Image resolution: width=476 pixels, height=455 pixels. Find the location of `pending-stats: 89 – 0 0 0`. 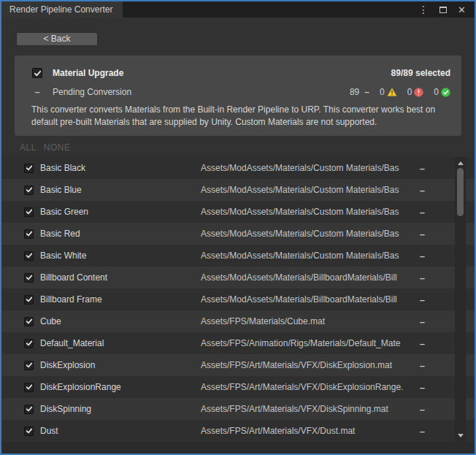

pending-stats: 89 – 0 0 0 is located at coordinates (395, 92).